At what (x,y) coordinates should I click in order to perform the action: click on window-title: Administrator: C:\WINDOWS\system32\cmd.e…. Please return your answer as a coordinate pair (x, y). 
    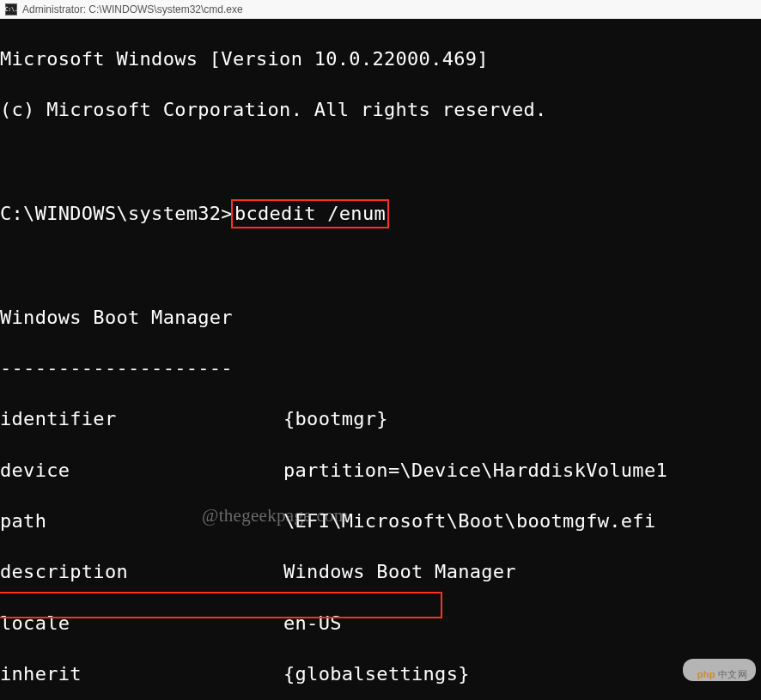
    Looking at the image, I should click on (132, 9).